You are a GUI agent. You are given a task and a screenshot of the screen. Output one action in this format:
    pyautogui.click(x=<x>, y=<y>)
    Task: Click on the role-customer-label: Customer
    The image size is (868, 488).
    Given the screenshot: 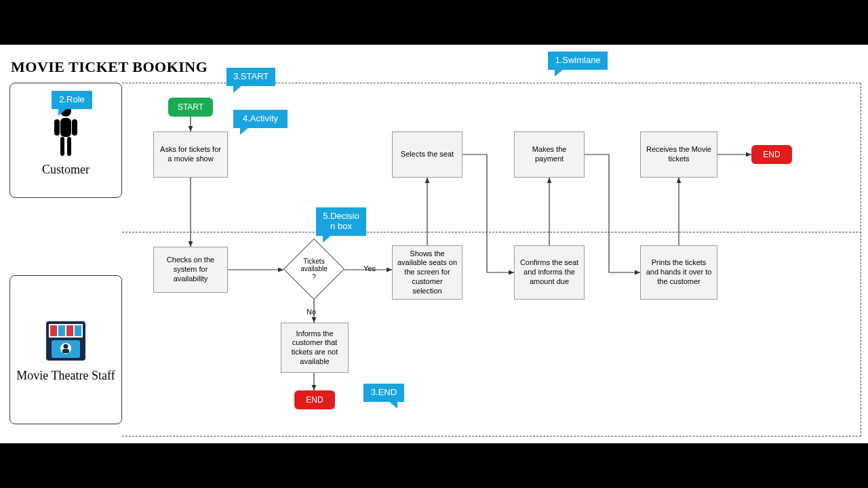 What is the action you would take?
    pyautogui.click(x=66, y=169)
    